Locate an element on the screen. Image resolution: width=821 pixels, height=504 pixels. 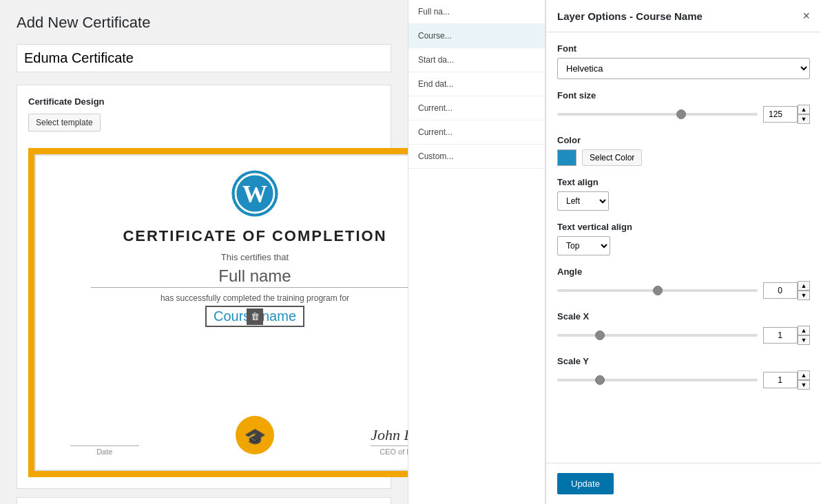
cert-certifies-text: This certifies that is located at coordinates (255, 258).